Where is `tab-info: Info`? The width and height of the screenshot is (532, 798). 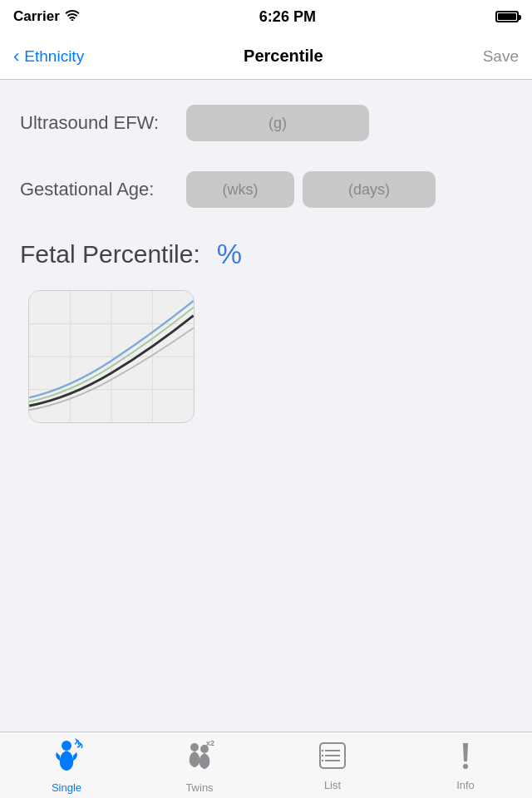
tab-info: Info is located at coordinates (466, 765).